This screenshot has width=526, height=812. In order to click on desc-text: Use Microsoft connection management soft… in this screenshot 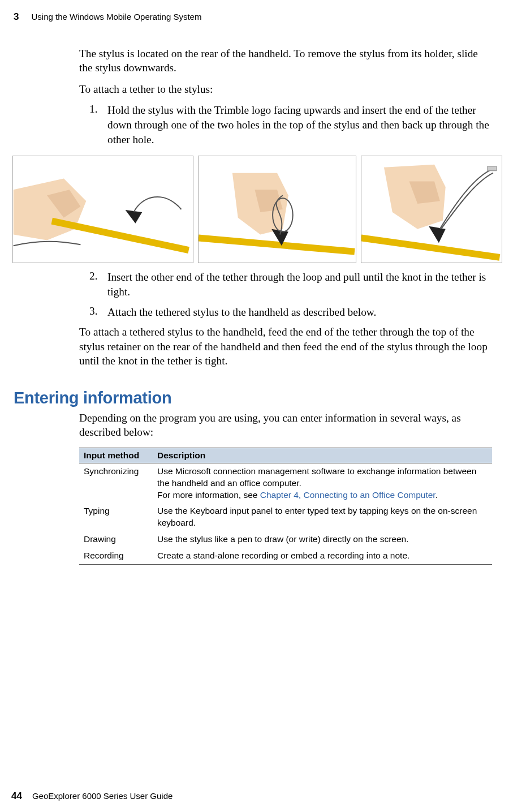, I will do `click(317, 477)`.